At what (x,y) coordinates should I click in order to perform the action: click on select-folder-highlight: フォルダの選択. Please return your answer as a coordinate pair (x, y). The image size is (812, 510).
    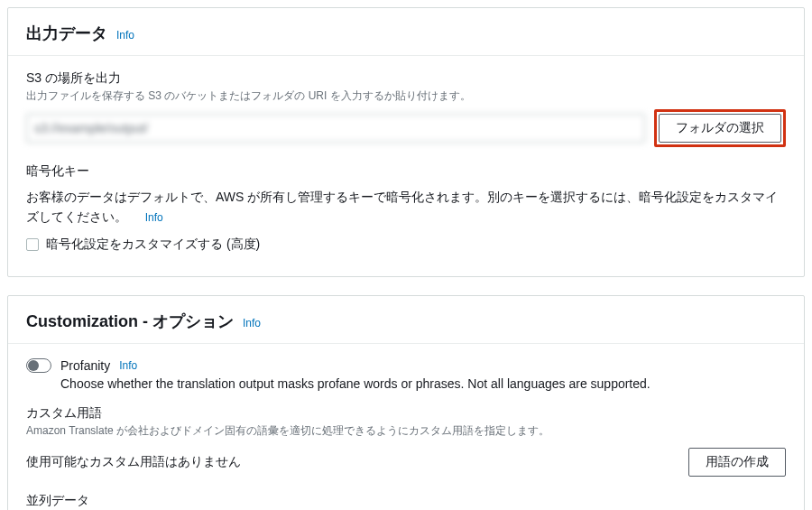
    Looking at the image, I should click on (720, 128).